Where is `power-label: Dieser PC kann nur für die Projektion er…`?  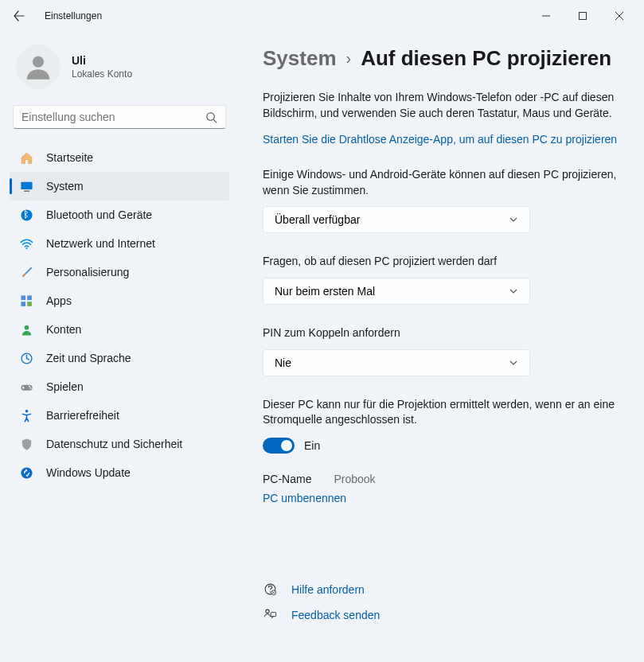 power-label: Dieser PC kann nur für die Projektion er… is located at coordinates (441, 412).